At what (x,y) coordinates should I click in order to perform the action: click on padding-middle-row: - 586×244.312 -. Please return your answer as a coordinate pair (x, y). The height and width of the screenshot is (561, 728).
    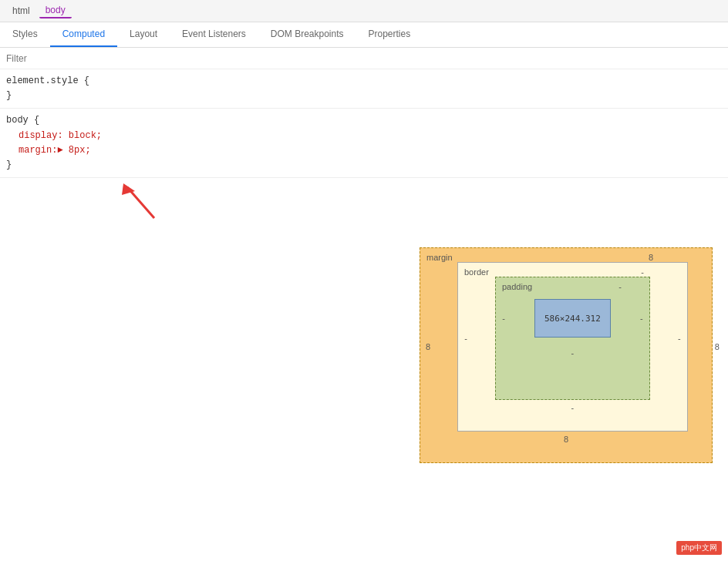
    Looking at the image, I should click on (572, 318).